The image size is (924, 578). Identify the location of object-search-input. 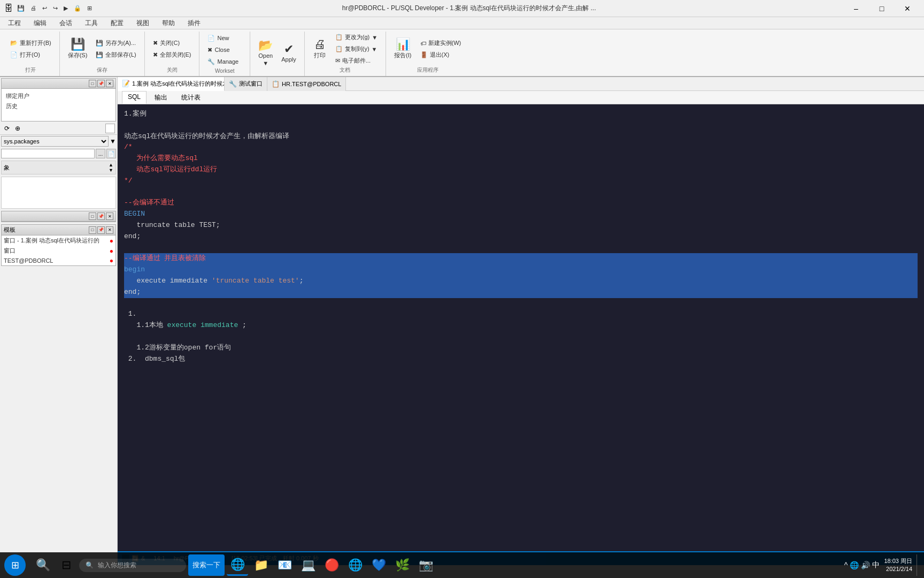
(48, 154).